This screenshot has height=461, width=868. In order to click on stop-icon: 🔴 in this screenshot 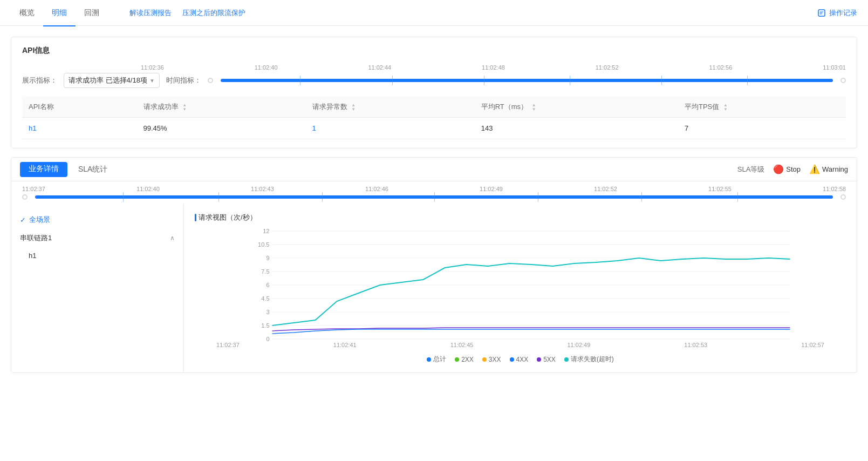, I will do `click(778, 170)`.